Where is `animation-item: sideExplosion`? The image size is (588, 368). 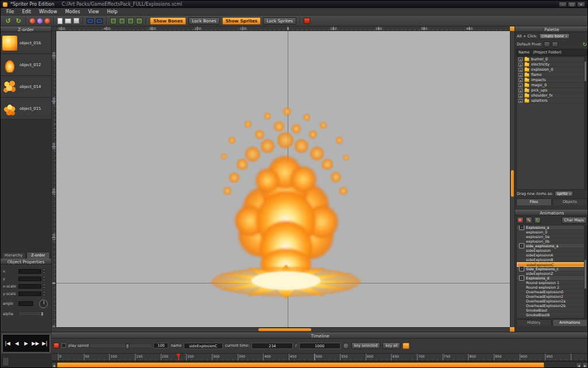 animation-item: sideExplosion is located at coordinates (552, 251).